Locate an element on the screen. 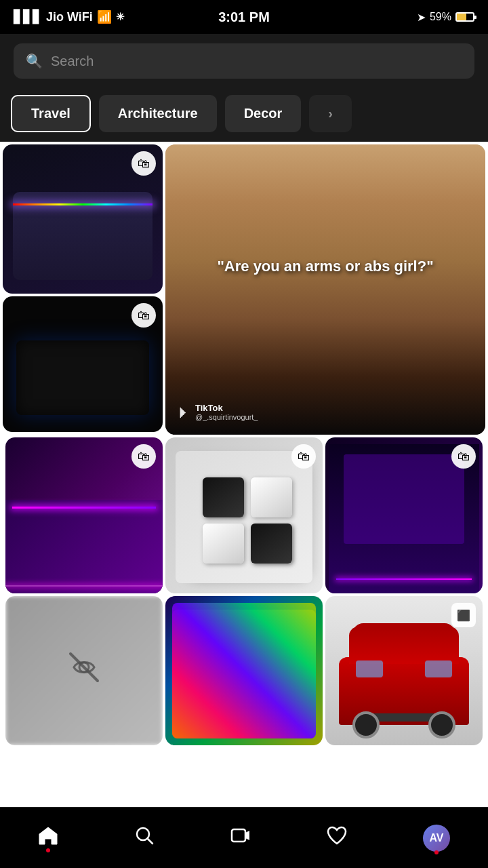 This screenshot has width=488, height=868. category-pill-architecture: Architecture is located at coordinates (158, 114).